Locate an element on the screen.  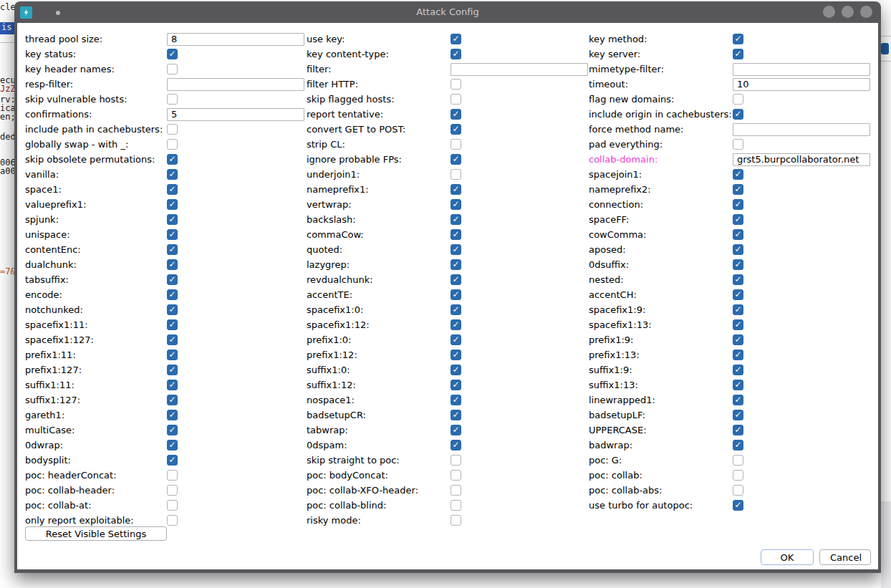
spjunk-checkbox: ✓ is located at coordinates (172, 219).